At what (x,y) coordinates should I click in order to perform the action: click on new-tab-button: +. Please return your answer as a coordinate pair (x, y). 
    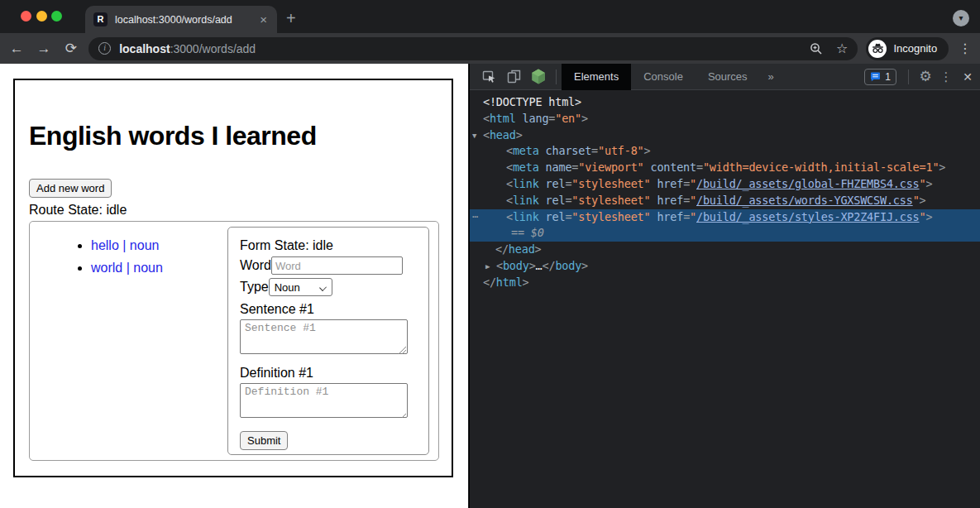
    Looking at the image, I should click on (291, 18).